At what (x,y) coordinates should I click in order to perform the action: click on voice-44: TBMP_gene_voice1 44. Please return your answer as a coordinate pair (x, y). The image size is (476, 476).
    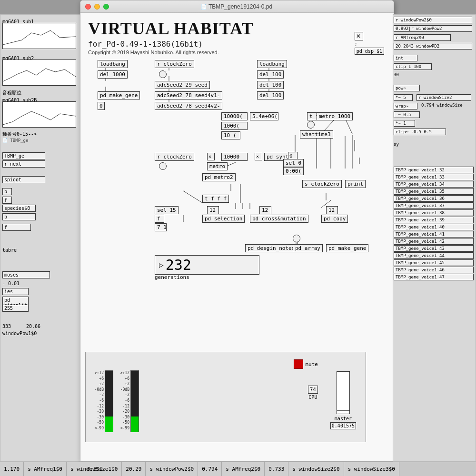
    Looking at the image, I should click on (434, 256).